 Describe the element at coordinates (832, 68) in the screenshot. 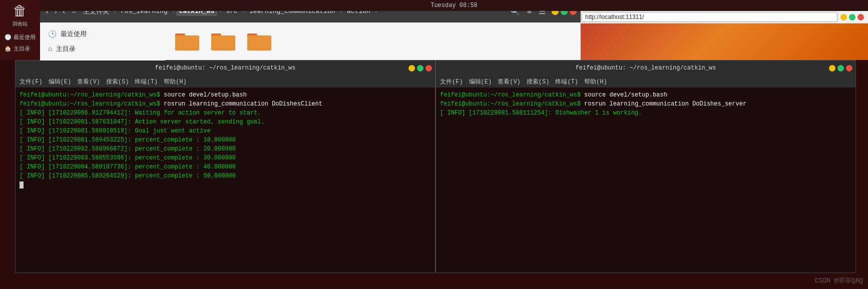

I see `tr-min-button` at that location.